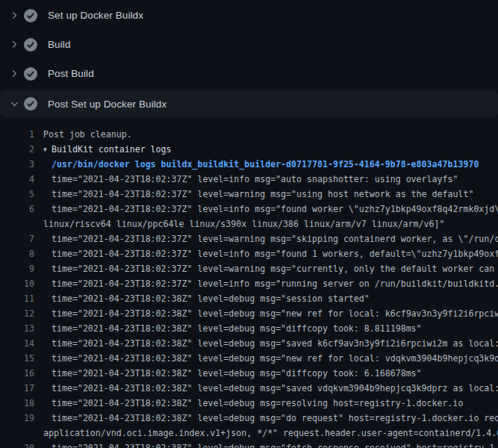 Image resolution: width=498 pixels, height=448 pixels. What do you see at coordinates (17, 329) in the screenshot?
I see `log-line-number: 13` at bounding box center [17, 329].